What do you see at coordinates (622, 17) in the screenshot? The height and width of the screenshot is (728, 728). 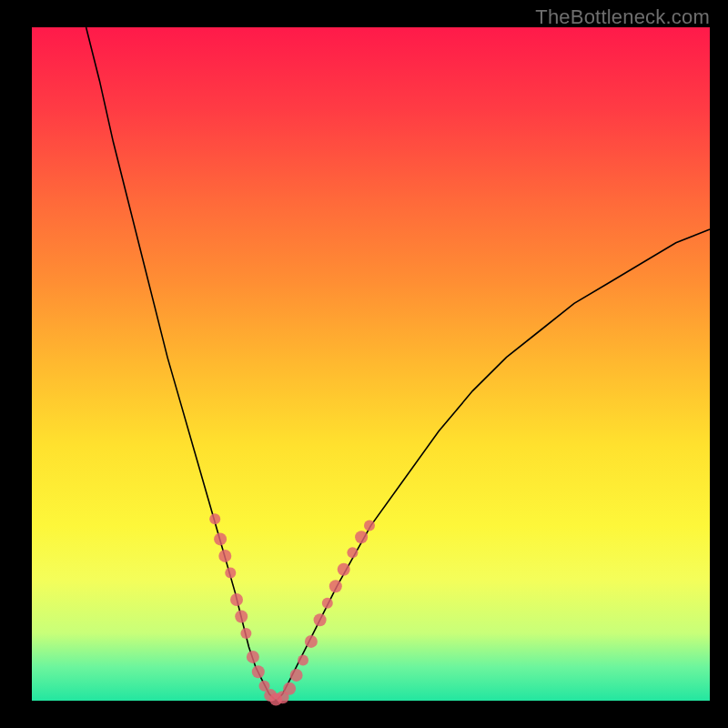 I see `watermark-text: TheBottleneck.com` at bounding box center [622, 17].